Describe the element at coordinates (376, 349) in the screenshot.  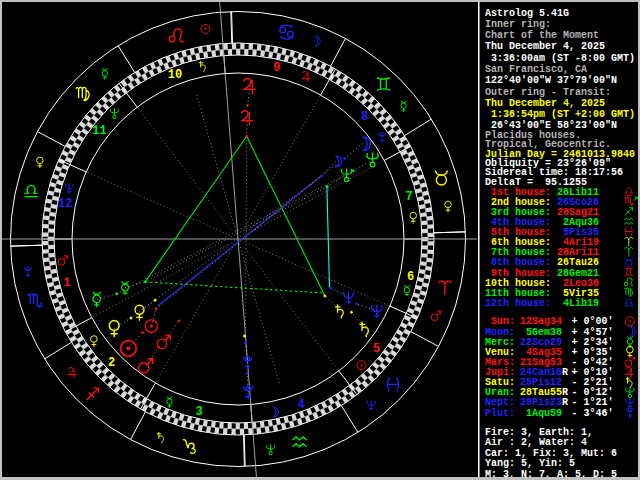
I see `svg-text: 5` at that location.